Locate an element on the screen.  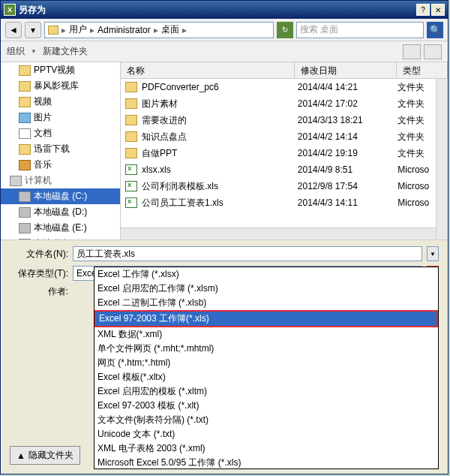
file-row: xlsx.xls2014/4/9 8:51Microso is located at coordinates (284, 170).